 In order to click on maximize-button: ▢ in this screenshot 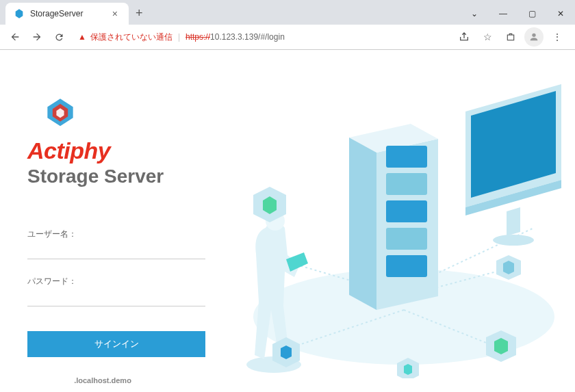, I will do `click(532, 14)`.